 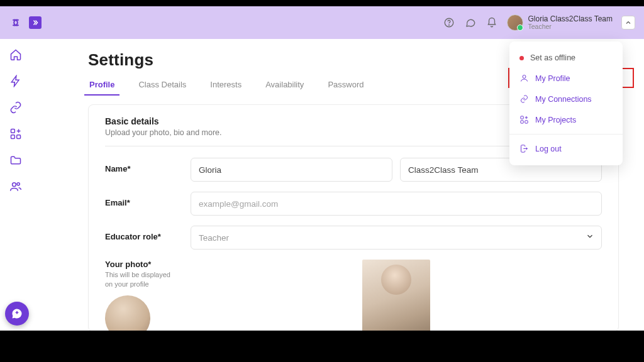 What do you see at coordinates (396, 295) in the screenshot?
I see `photo-preview` at bounding box center [396, 295].